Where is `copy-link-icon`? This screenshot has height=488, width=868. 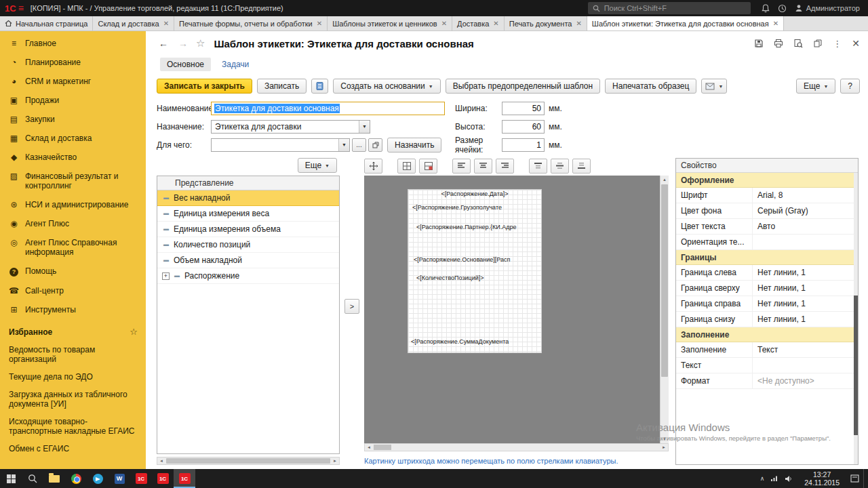
copy-link-icon is located at coordinates (818, 43).